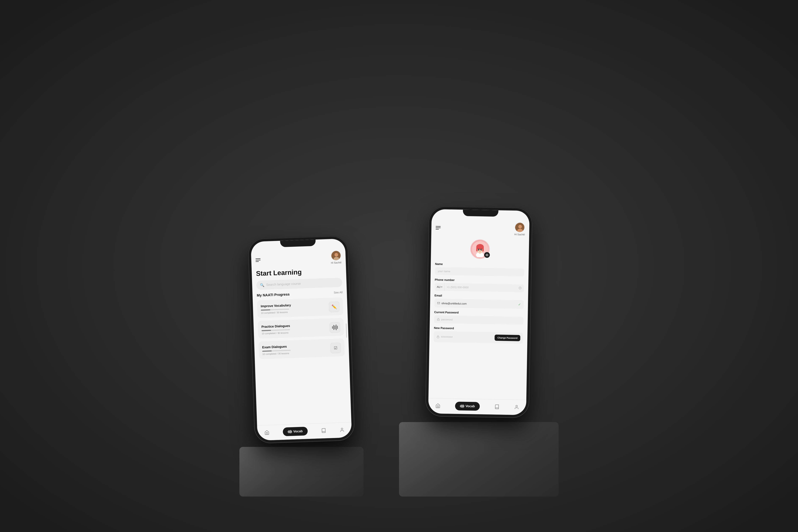 The height and width of the screenshot is (532, 798). What do you see at coordinates (446, 337) in the screenshot?
I see `new-password-value: ########` at bounding box center [446, 337].